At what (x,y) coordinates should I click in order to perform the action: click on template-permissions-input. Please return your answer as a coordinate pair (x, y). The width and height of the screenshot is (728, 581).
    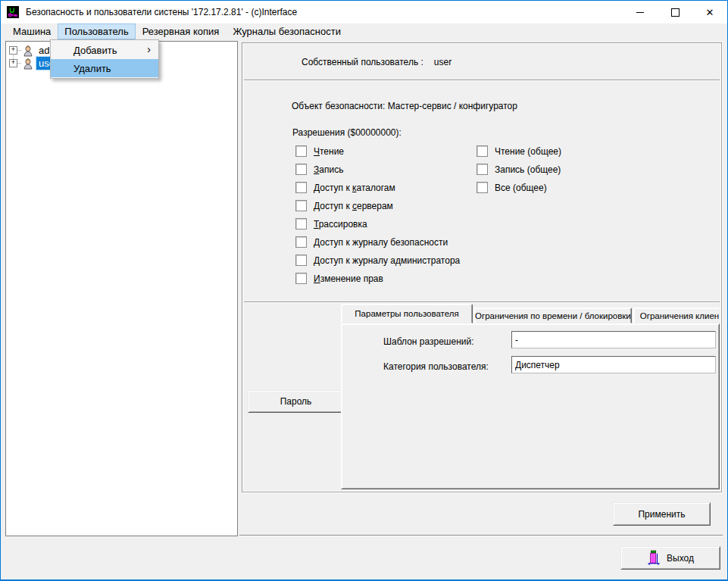
    Looking at the image, I should click on (614, 339).